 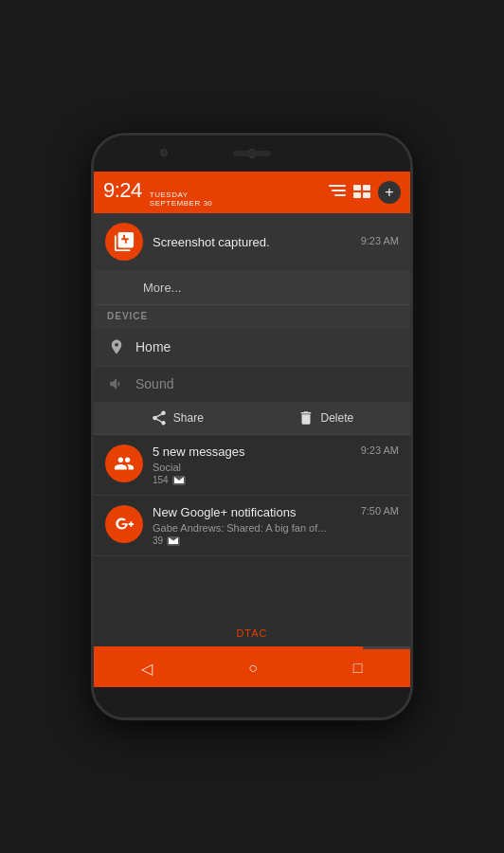 What do you see at coordinates (362, 193) in the screenshot?
I see `layout-icon` at bounding box center [362, 193].